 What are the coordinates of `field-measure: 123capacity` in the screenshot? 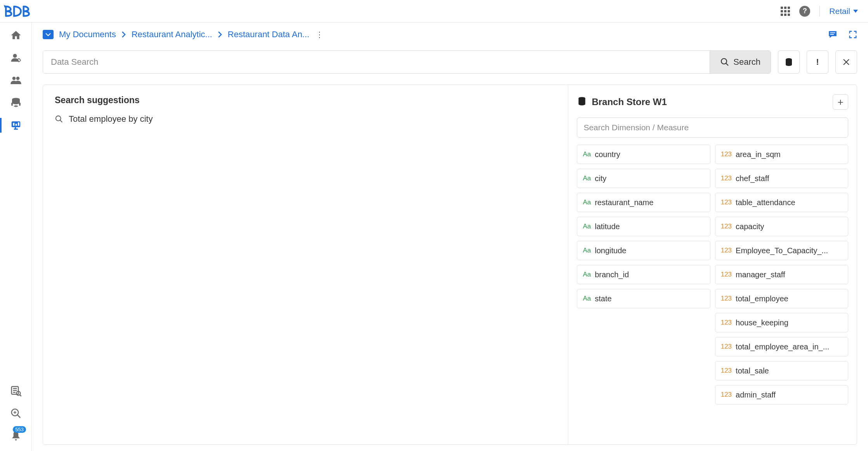 It's located at (782, 226).